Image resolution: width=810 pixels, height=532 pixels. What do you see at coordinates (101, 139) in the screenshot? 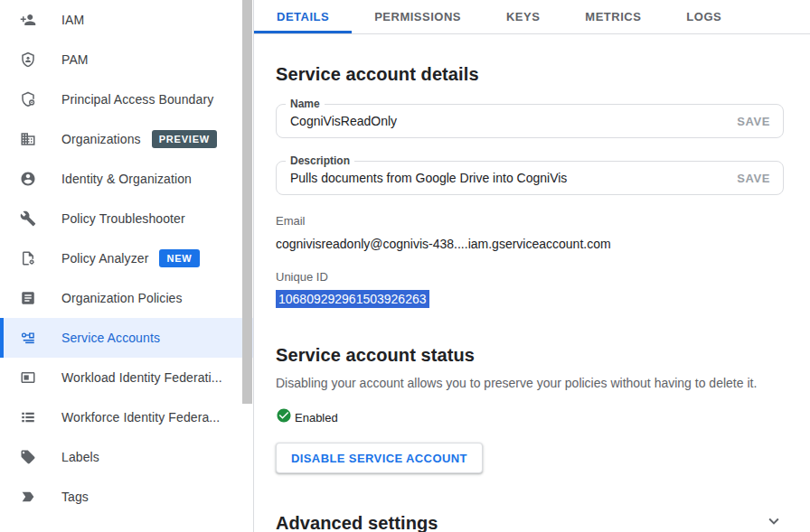
I see `sidebar-item-label: Organizations` at bounding box center [101, 139].